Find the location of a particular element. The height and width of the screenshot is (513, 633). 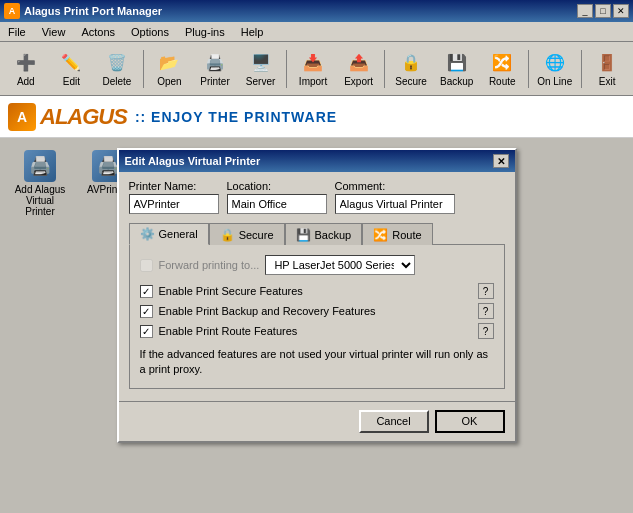

logo-icon: A is located at coordinates (22, 117).